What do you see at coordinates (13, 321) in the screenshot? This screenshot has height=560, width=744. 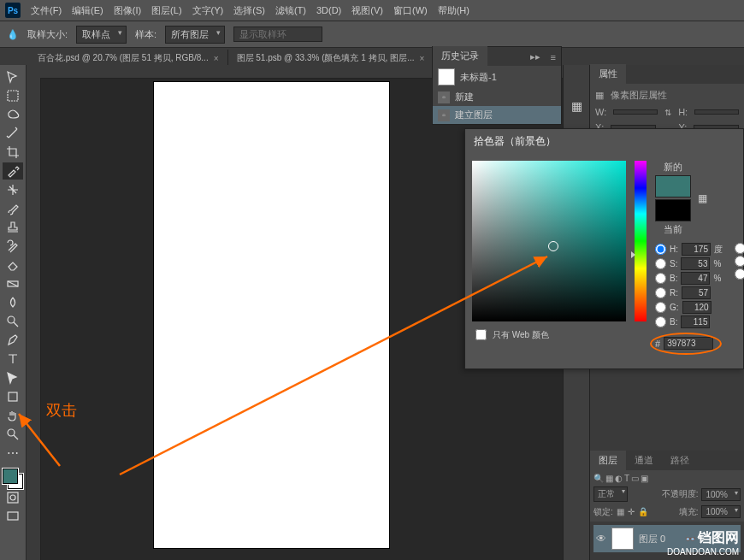 I see `dodge-tool` at bounding box center [13, 321].